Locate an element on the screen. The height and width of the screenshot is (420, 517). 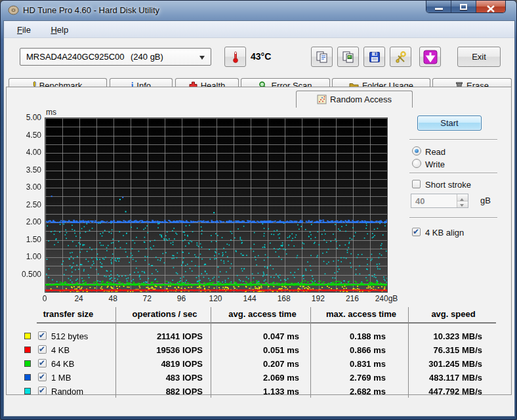
tab-random-access: Random Access is located at coordinates (354, 99).